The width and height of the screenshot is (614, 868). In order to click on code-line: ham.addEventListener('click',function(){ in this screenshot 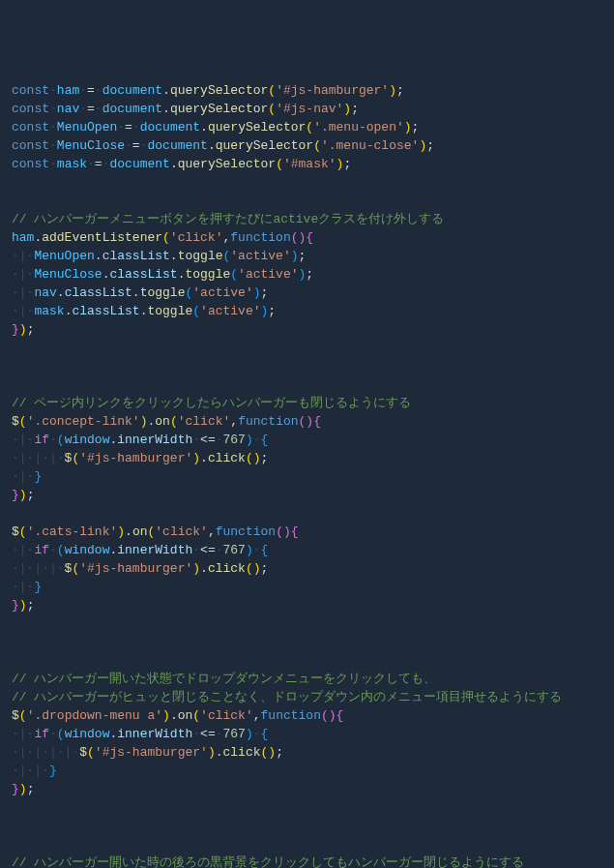, I will do `click(307, 238)`.